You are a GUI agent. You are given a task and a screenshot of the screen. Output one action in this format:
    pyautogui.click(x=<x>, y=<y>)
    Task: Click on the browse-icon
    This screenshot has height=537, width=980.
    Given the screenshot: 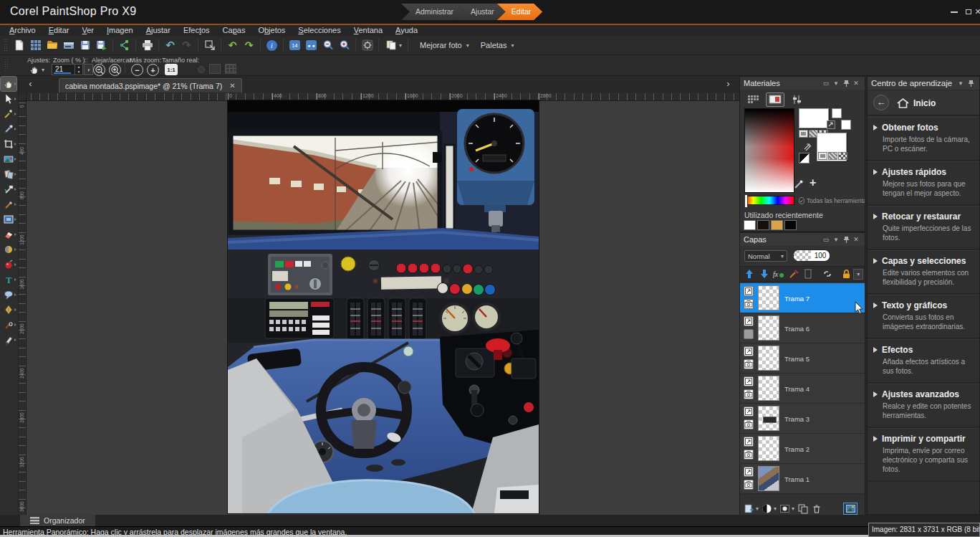 What is the action you would take?
    pyautogui.click(x=36, y=46)
    